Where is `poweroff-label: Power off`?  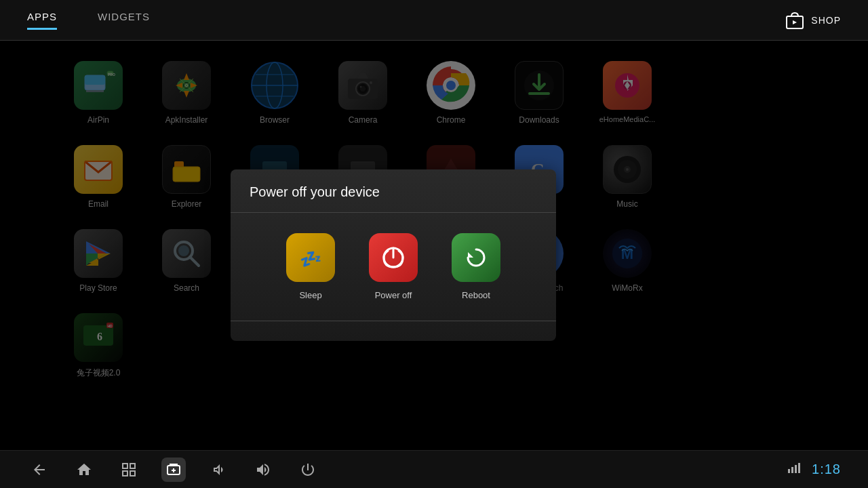 poweroff-label: Power off is located at coordinates (393, 296).